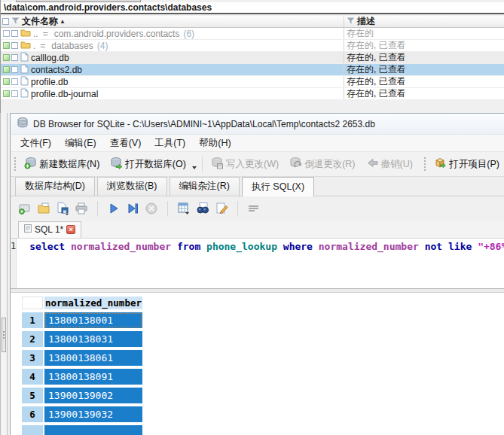 Image resolution: width=504 pixels, height=435 pixels. What do you see at coordinates (491, 247) in the screenshot?
I see `sql-token: "+86%"` at bounding box center [491, 247].